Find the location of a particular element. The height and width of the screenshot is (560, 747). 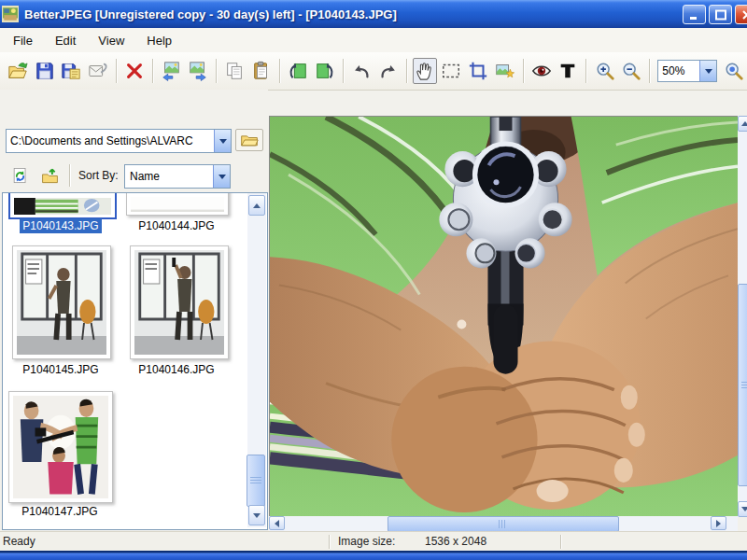

viewer-vertical-scrollbar is located at coordinates (742, 316).